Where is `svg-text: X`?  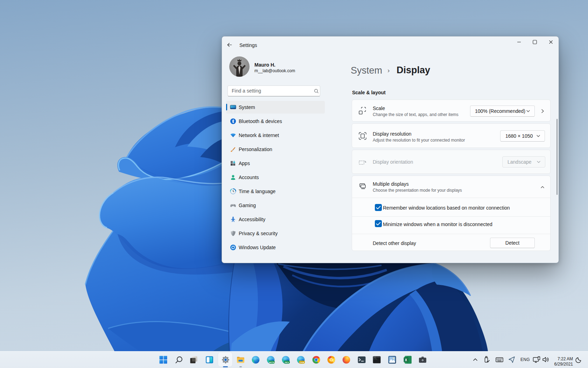
svg-text: X is located at coordinates (406, 360).